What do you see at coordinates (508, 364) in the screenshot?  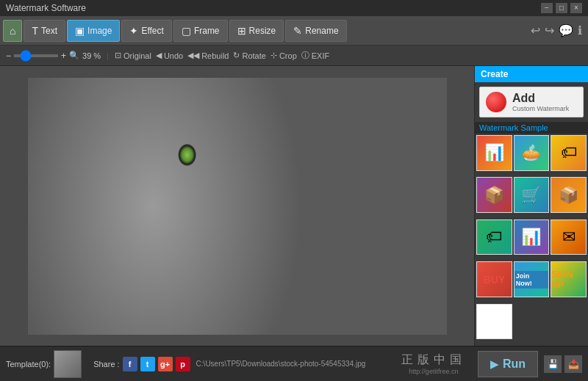 I see `run-button: ▶ Run` at bounding box center [508, 364].